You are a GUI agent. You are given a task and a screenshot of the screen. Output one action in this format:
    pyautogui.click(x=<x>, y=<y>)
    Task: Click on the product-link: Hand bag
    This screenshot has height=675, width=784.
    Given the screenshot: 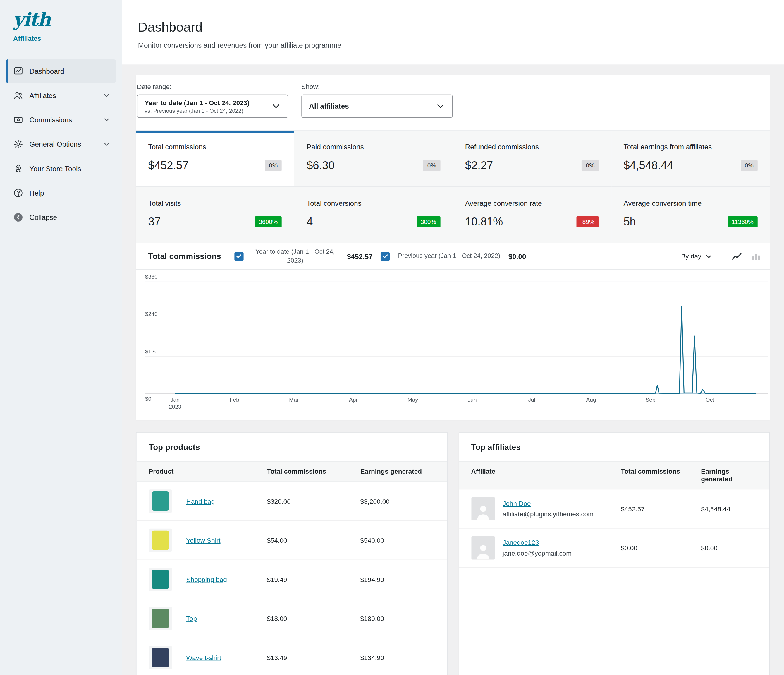 What is the action you would take?
    pyautogui.click(x=201, y=501)
    